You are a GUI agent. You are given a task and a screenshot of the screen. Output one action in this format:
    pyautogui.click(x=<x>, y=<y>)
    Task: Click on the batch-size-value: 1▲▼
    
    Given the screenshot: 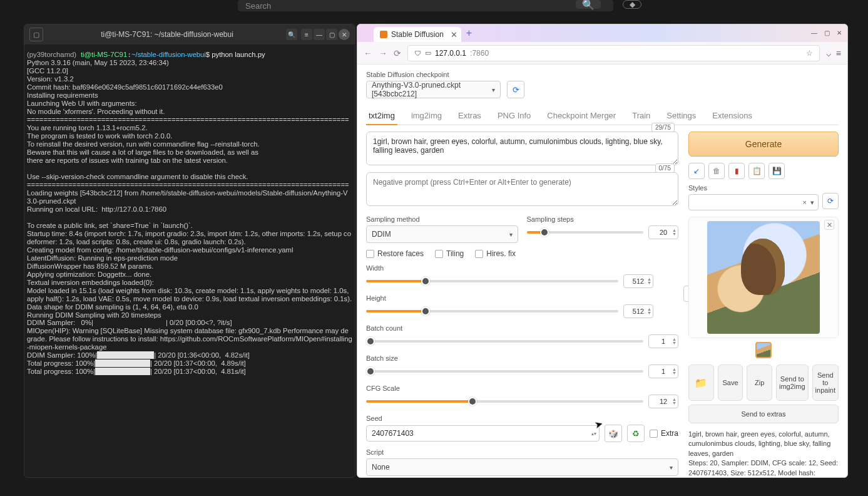 What is the action you would take?
    pyautogui.click(x=663, y=371)
    